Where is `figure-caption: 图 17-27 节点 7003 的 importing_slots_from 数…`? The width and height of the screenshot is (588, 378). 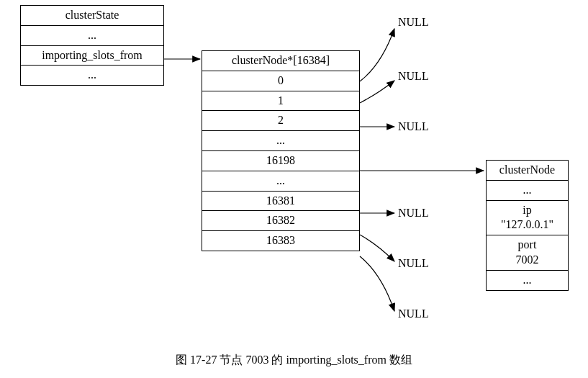 figure-caption: 图 17-27 节点 7003 的 importing_slots_from 数… is located at coordinates (294, 360).